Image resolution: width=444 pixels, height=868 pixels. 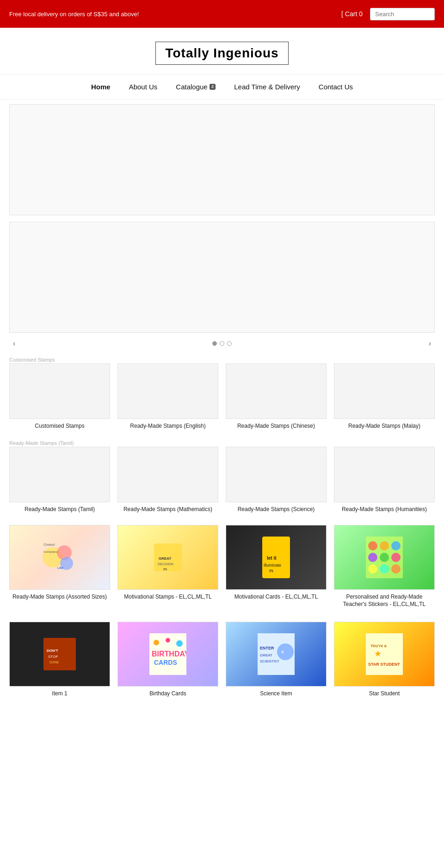 I want to click on cat-item-6: Ready-Made Stamps (Mathematics), so click(x=168, y=480).